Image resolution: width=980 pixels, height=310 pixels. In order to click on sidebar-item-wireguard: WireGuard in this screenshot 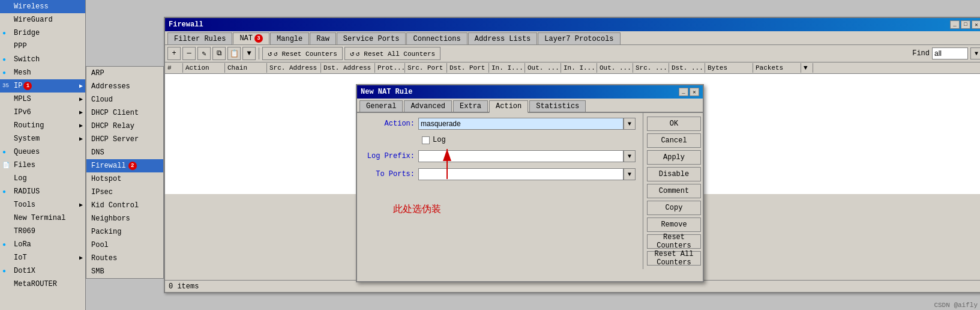, I will do `click(43, 20)`.